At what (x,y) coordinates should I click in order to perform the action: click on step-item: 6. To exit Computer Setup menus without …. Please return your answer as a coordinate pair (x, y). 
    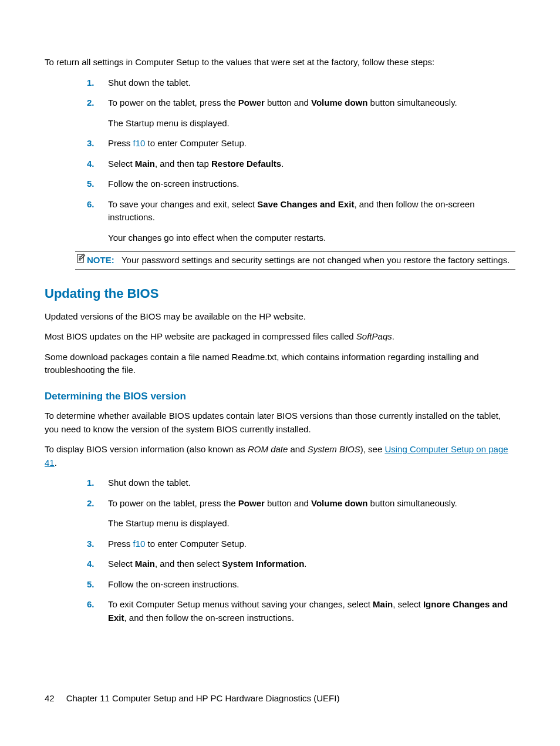
    Looking at the image, I should click on (301, 611).